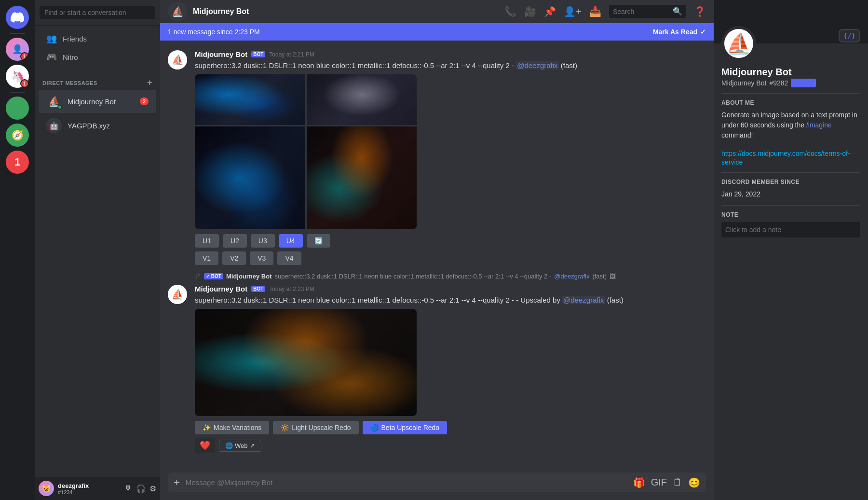 The height and width of the screenshot is (500, 868). What do you see at coordinates (97, 39) in the screenshot?
I see `sidebar-item-friends: 👥 Friends` at bounding box center [97, 39].